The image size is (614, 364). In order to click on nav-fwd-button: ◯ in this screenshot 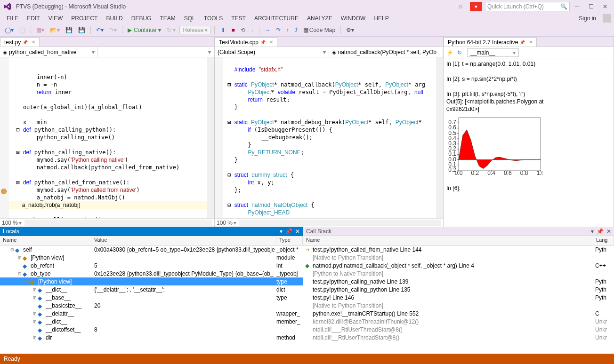, I will do `click(23, 30)`.